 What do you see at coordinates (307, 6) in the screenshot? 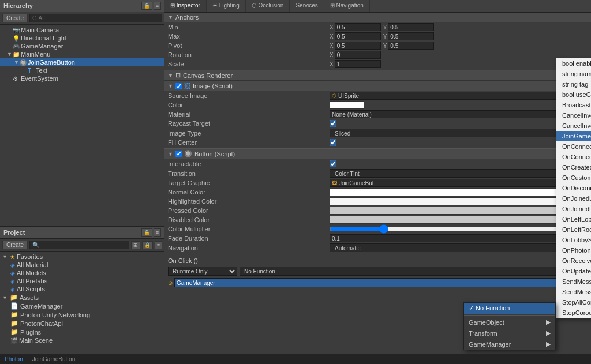
I see `tab-services: Services` at bounding box center [307, 6].